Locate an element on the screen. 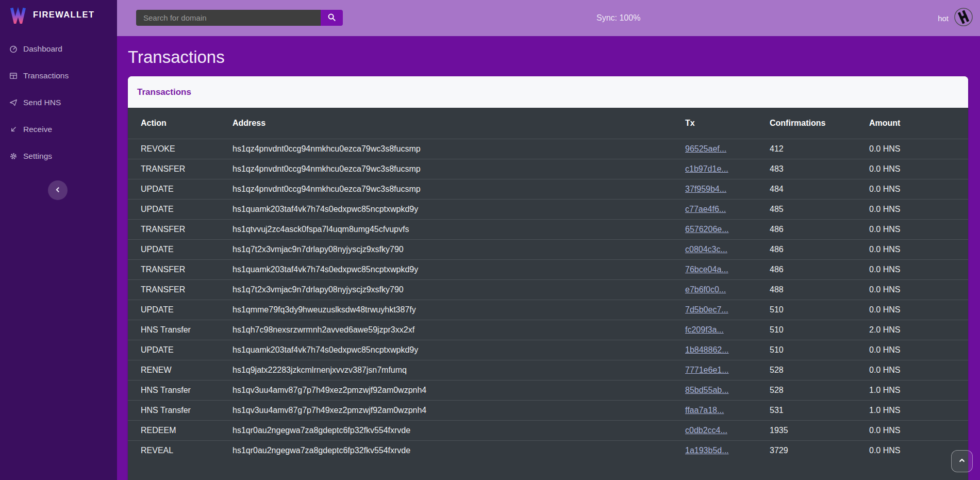 The width and height of the screenshot is (980, 480). search-button is located at coordinates (332, 18).